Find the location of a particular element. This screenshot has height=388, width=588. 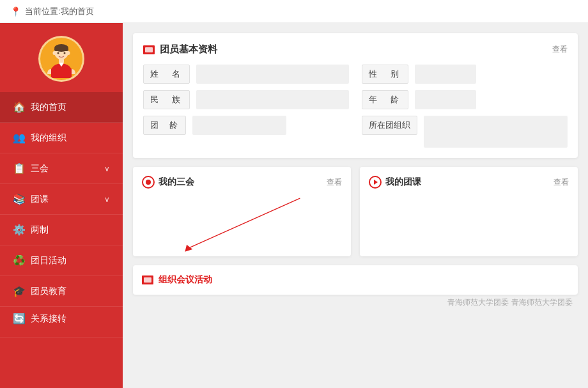

sidebar-item-sanhui: 📋 三会 ∨ is located at coordinates (61, 169).